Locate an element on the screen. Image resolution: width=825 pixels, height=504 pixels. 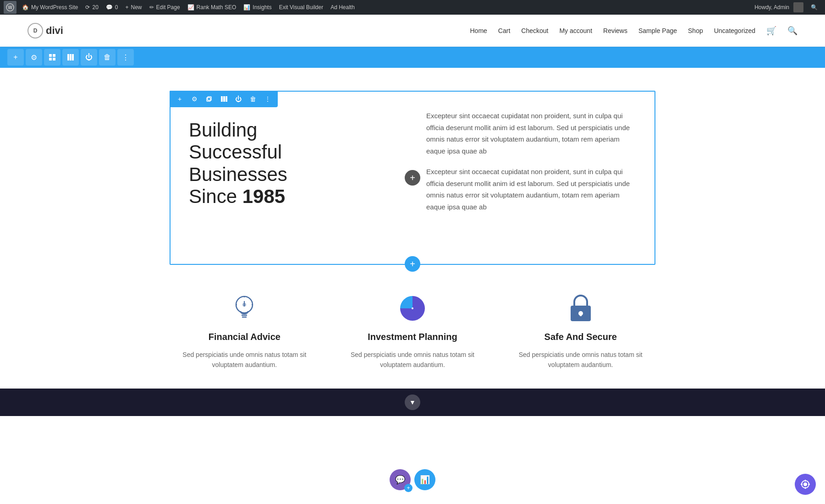
hero-grid-btn is located at coordinates (224, 99).